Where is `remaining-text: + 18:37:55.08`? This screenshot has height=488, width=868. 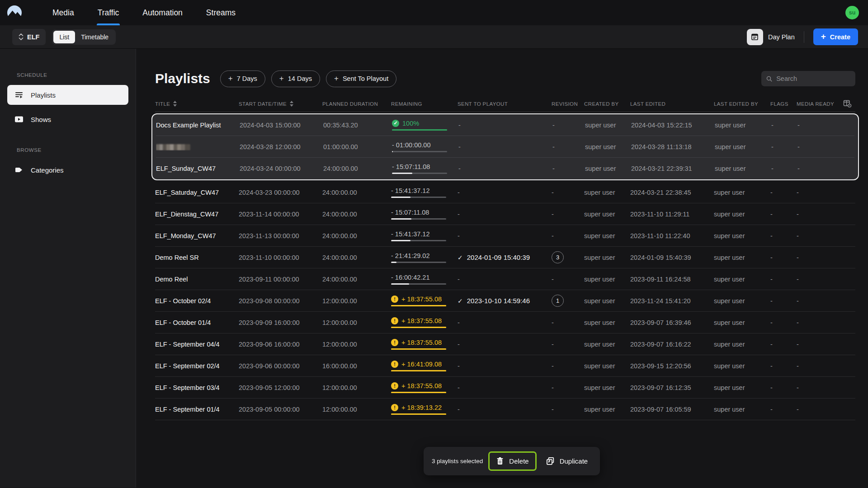
remaining-text: + 18:37:55.08 is located at coordinates (421, 343).